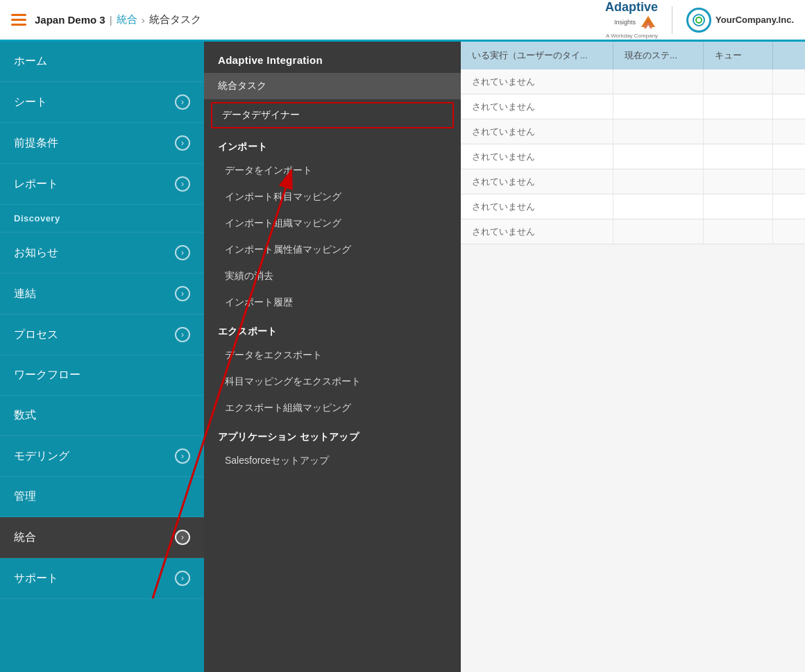  Describe the element at coordinates (102, 185) in the screenshot. I see `sidebar-item-report: レポート ›` at that location.